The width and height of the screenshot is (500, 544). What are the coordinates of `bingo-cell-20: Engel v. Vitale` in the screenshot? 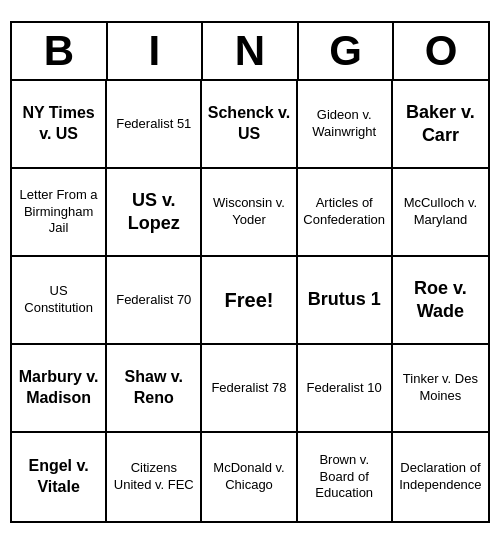 It's located at (60, 477).